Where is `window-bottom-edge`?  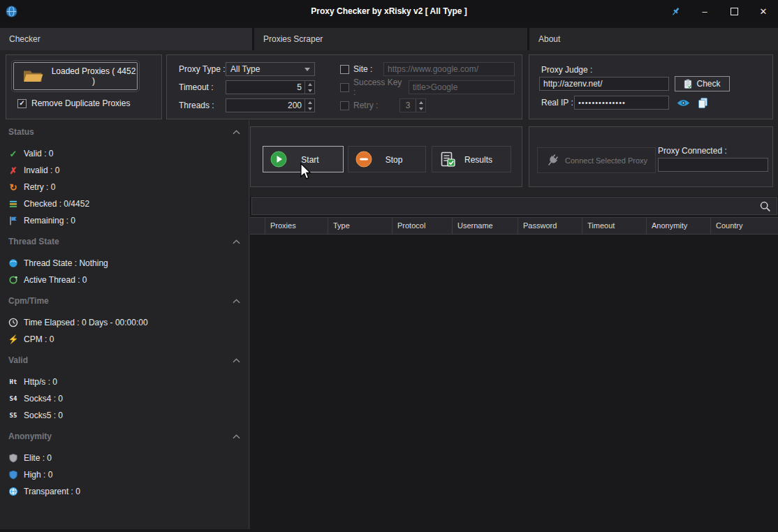 window-bottom-edge is located at coordinates (389, 531).